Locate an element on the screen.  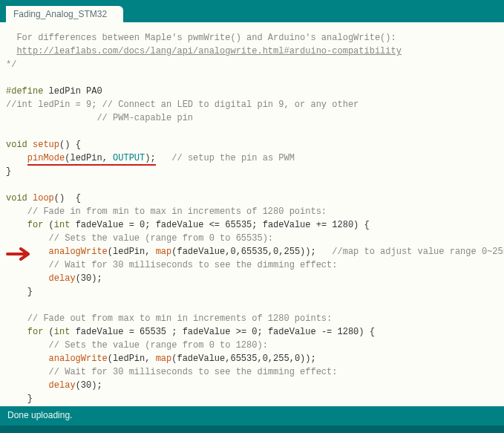
code-const: OUTPUT is located at coordinates (129, 158).